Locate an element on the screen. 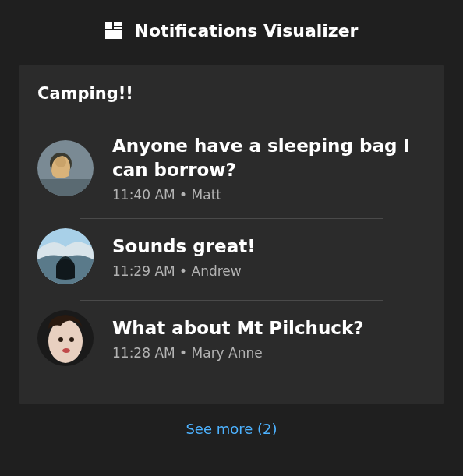  message-text: Anyone have a sleeping bag I can borrow? is located at coordinates (269, 158).